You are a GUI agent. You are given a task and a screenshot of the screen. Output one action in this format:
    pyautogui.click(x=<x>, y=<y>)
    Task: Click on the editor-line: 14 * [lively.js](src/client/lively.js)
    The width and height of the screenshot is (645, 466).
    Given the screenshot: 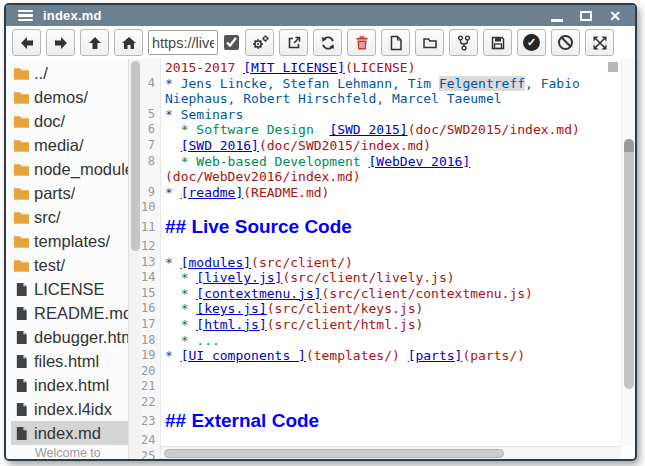 What is the action you would take?
    pyautogui.click(x=381, y=278)
    